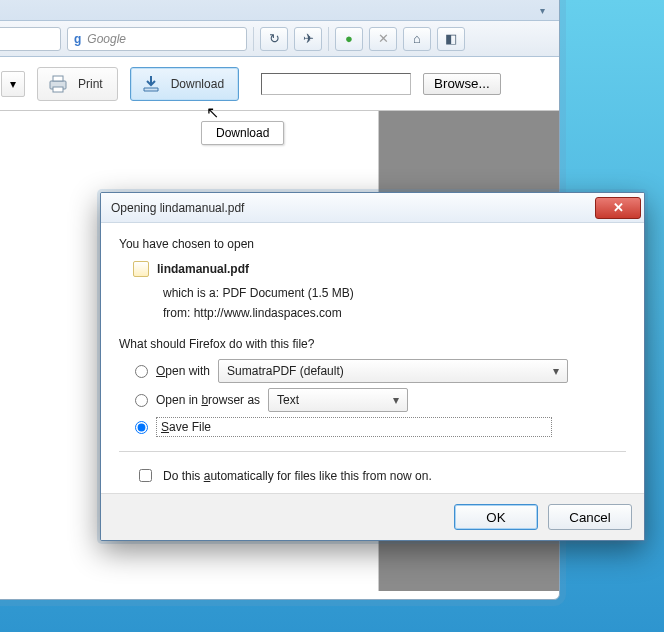 This screenshot has height=632, width=664. Describe the element at coordinates (176, 313) in the screenshot. I see `from-label: from:` at that location.